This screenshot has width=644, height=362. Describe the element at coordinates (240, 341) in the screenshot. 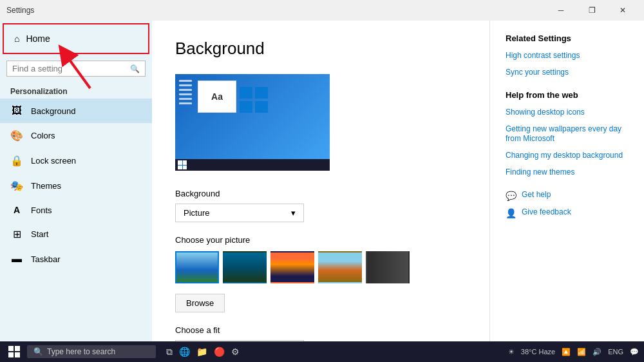

I see `fit-dropdown: Fill ▾` at that location.